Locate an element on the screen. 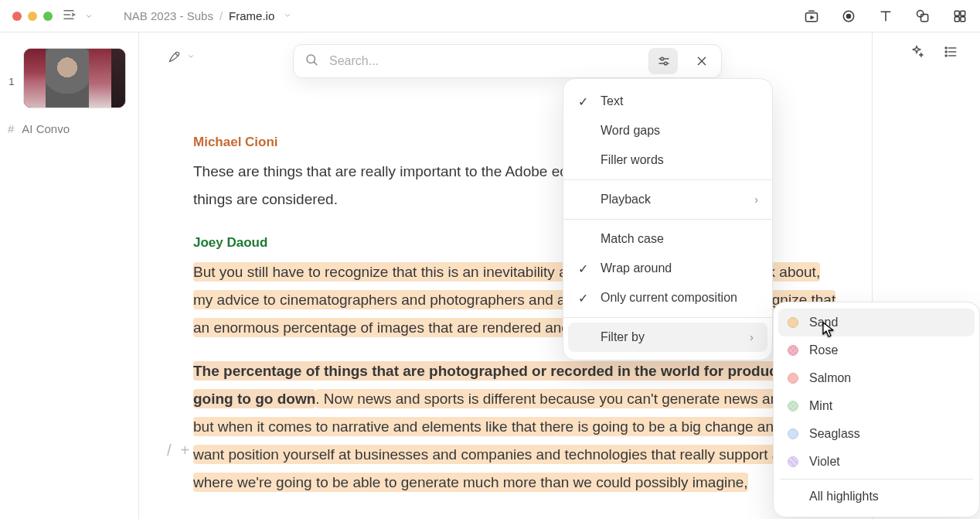 The image size is (980, 519). close-search-button is located at coordinates (702, 61).